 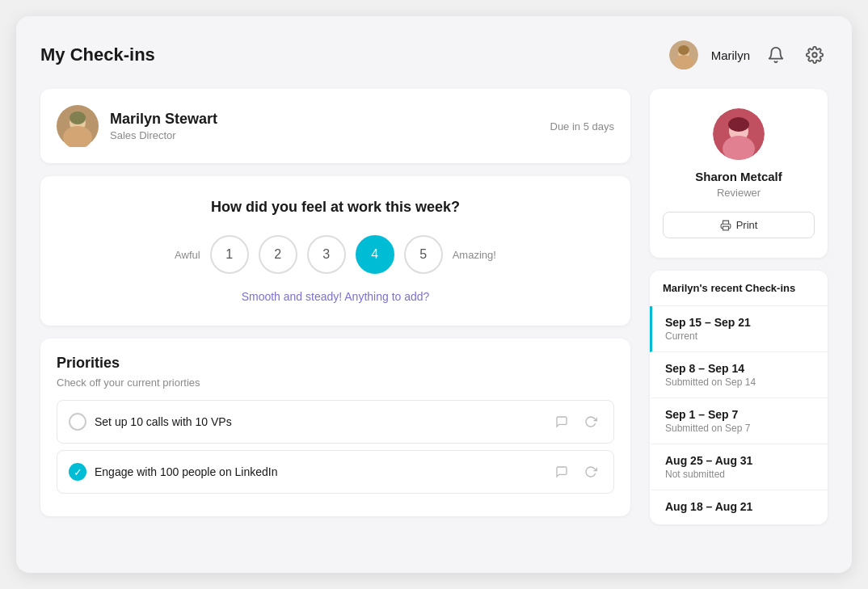 I want to click on rating-btn-1: 1, so click(x=230, y=255).